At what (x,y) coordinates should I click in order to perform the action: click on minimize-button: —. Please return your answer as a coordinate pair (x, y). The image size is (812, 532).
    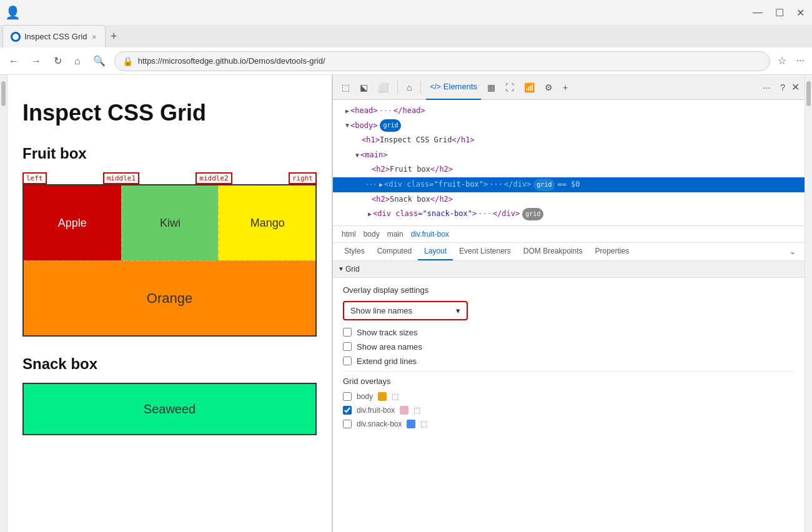
    Looking at the image, I should click on (758, 12).